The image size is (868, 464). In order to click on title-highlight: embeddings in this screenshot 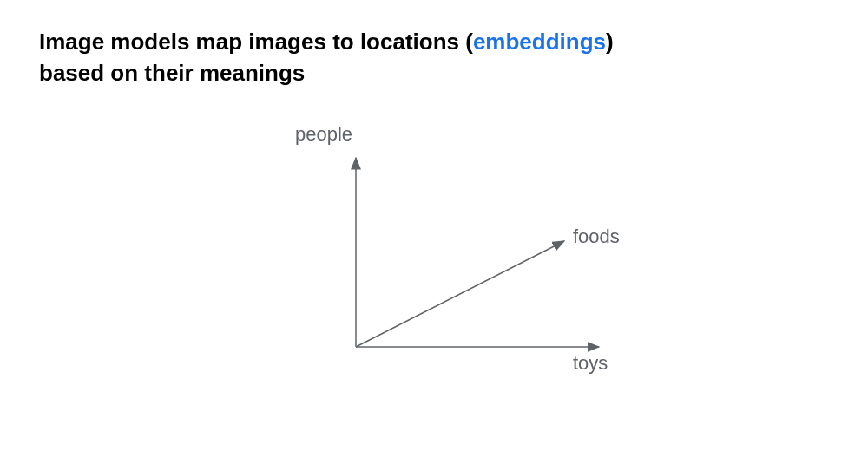, I will do `click(540, 42)`.